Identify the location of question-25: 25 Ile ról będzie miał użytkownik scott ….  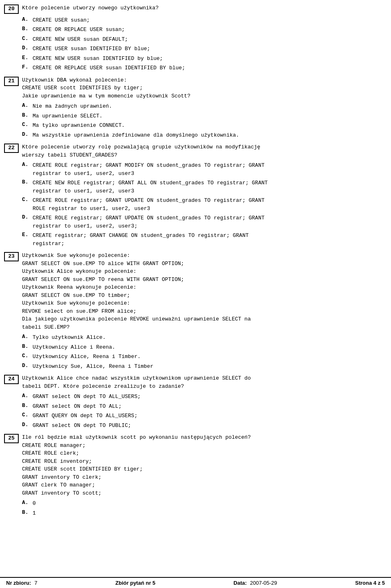
(193, 465).